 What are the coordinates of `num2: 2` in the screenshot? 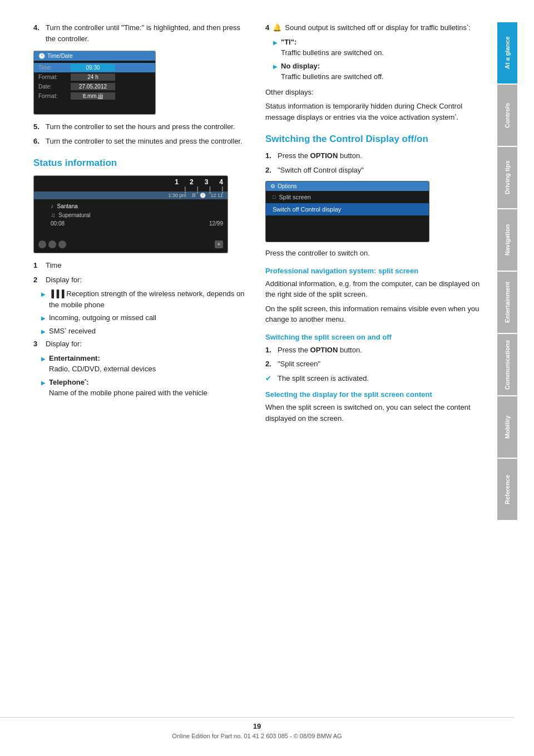 It's located at (191, 182).